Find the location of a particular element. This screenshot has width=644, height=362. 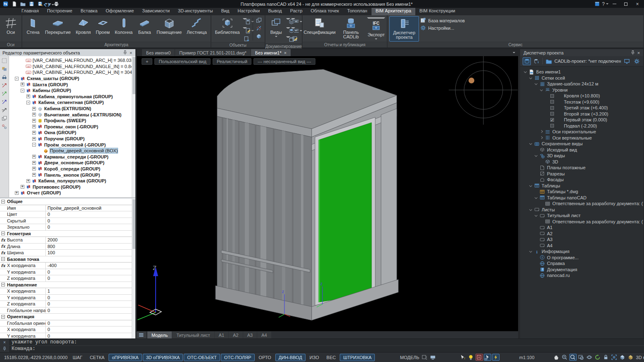

reports-tool-button: IFC Экспорт is located at coordinates (376, 19).